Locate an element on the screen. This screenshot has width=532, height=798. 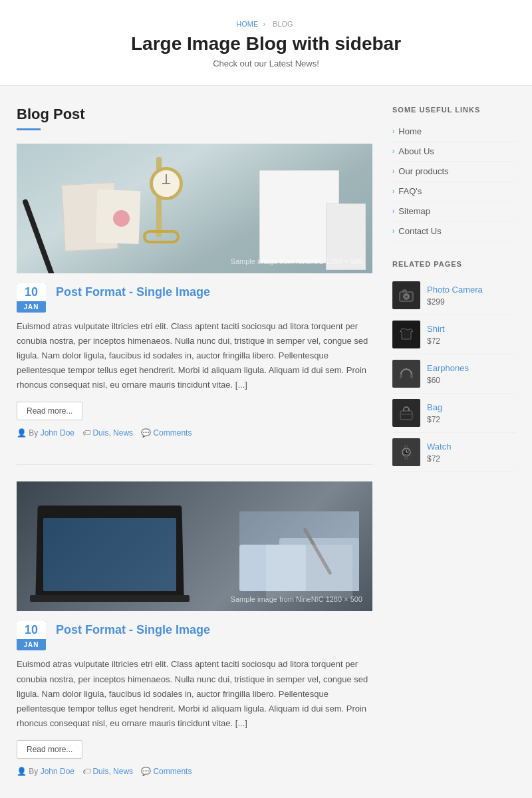
breadcrumb-current: BLOG is located at coordinates (283, 24).